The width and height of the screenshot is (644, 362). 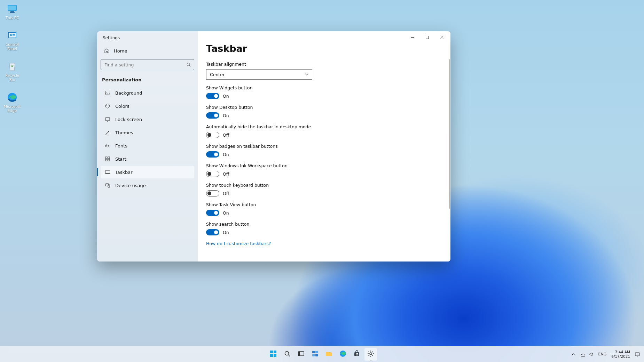 I want to click on toggle-row: Automatically hide the taskbar in deskto…, so click(x=324, y=131).